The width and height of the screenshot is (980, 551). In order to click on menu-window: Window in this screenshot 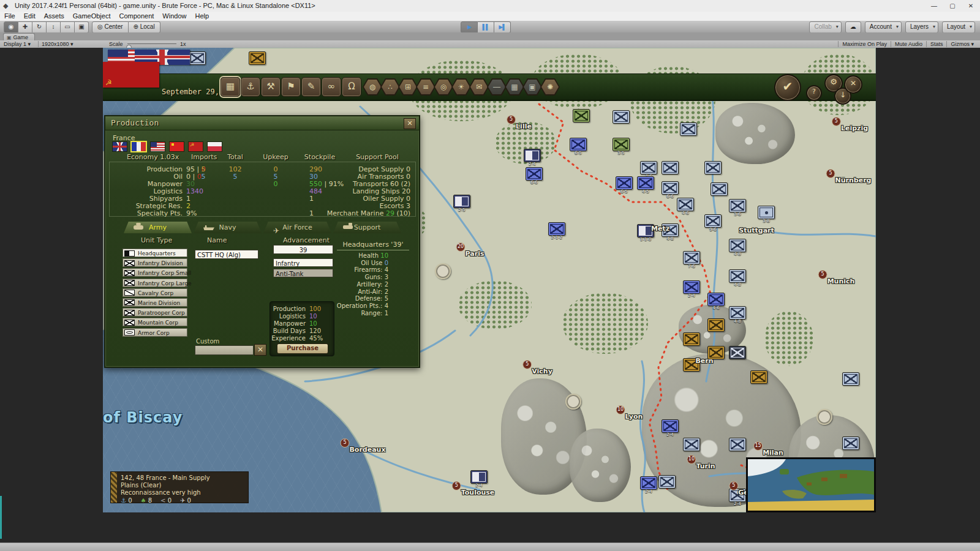, I will do `click(174, 16)`.